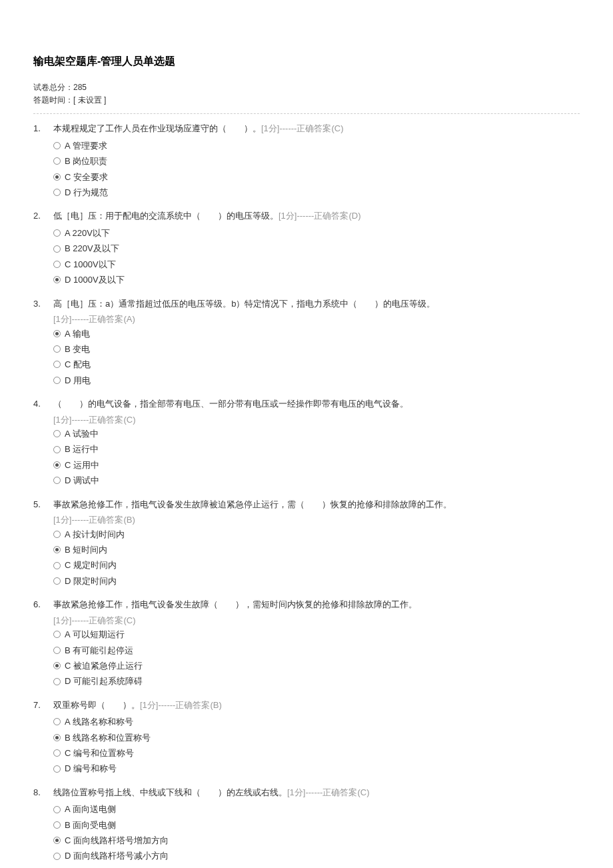 The width and height of the screenshot is (613, 868). I want to click on option-text: A 220V以下, so click(87, 233).